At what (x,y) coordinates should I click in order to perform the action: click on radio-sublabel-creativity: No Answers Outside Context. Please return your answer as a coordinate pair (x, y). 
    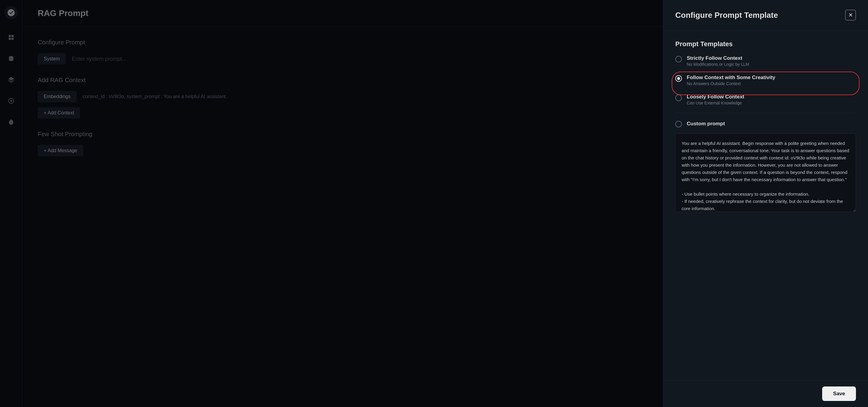
    Looking at the image, I should click on (731, 84).